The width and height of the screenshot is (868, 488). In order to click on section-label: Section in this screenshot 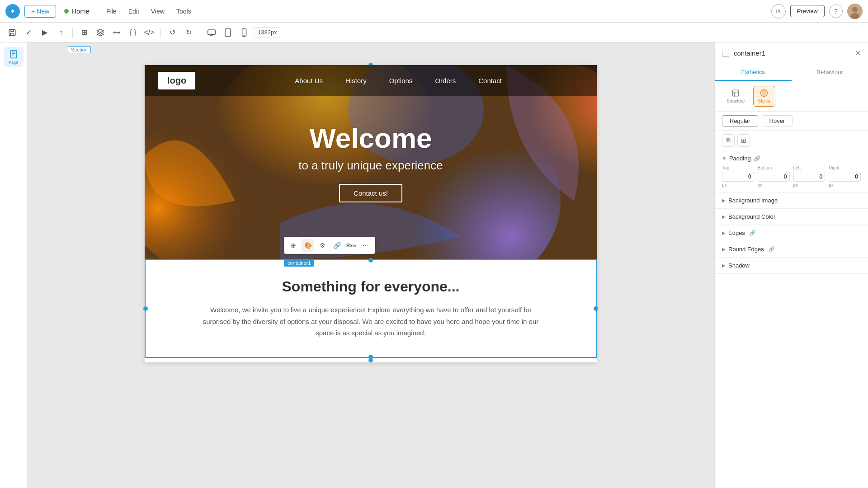, I will do `click(80, 50)`.